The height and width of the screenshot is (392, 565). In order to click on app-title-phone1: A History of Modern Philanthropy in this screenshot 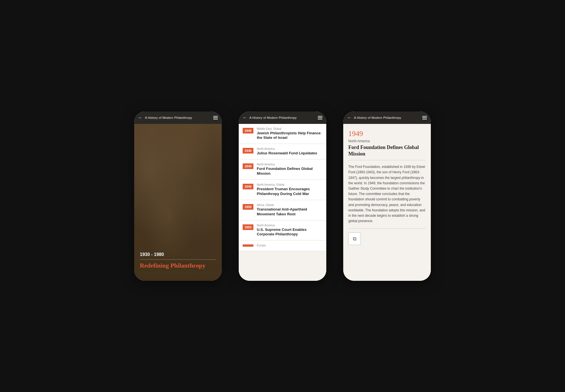, I will do `click(168, 118)`.